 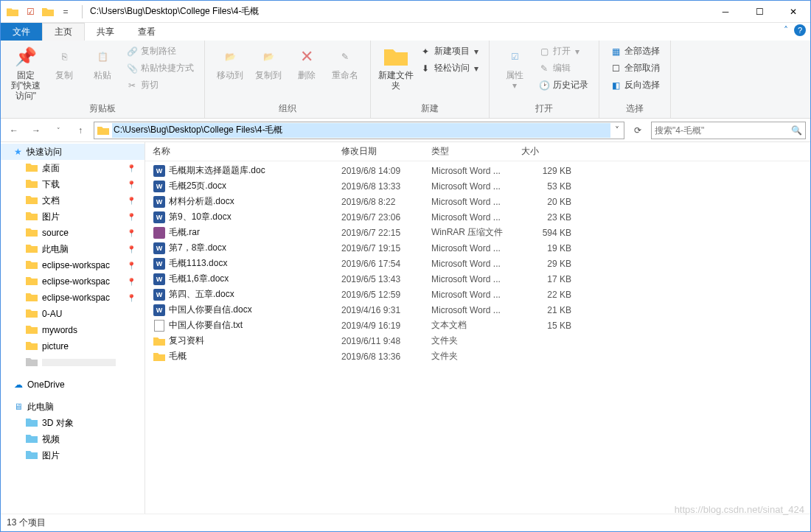 What do you see at coordinates (73, 337) in the screenshot?
I see `nav-pane: ★ 快速访问 桌面📍下载📍文档📍图片📍source📍此电脑📍eclipse-wo…` at bounding box center [73, 337].